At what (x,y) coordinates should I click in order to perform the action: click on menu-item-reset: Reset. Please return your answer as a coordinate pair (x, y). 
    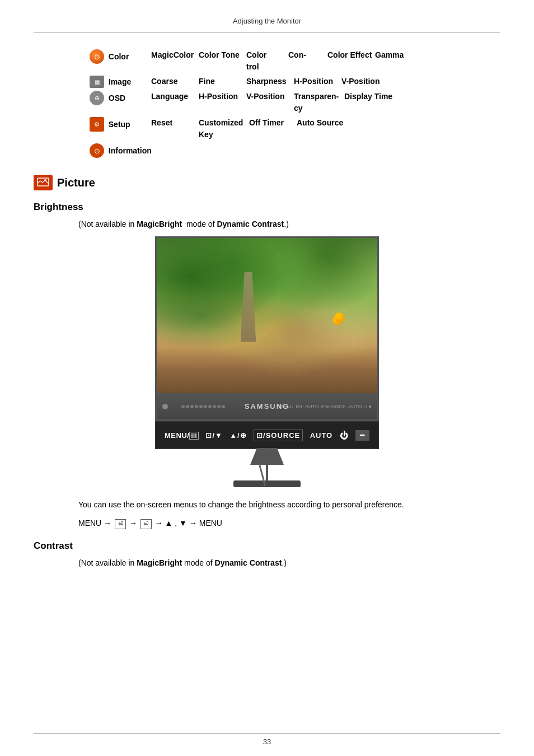
    Looking at the image, I should click on (175, 123).